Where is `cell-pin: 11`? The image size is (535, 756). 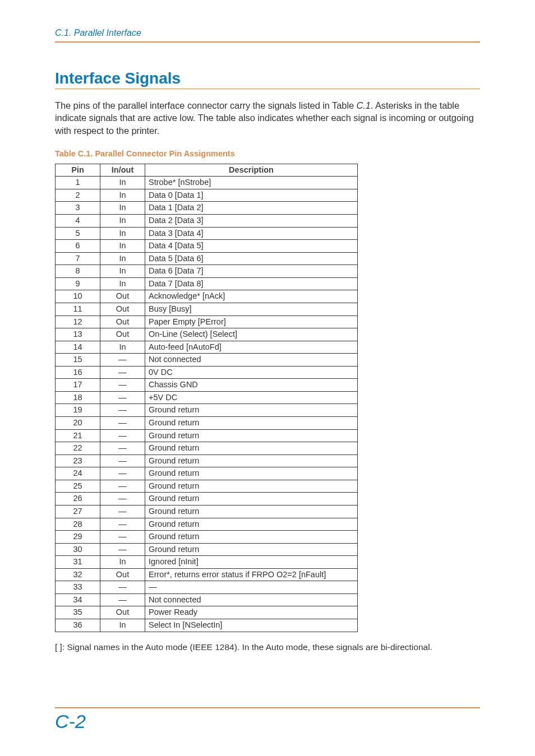
cell-pin: 11 is located at coordinates (78, 309).